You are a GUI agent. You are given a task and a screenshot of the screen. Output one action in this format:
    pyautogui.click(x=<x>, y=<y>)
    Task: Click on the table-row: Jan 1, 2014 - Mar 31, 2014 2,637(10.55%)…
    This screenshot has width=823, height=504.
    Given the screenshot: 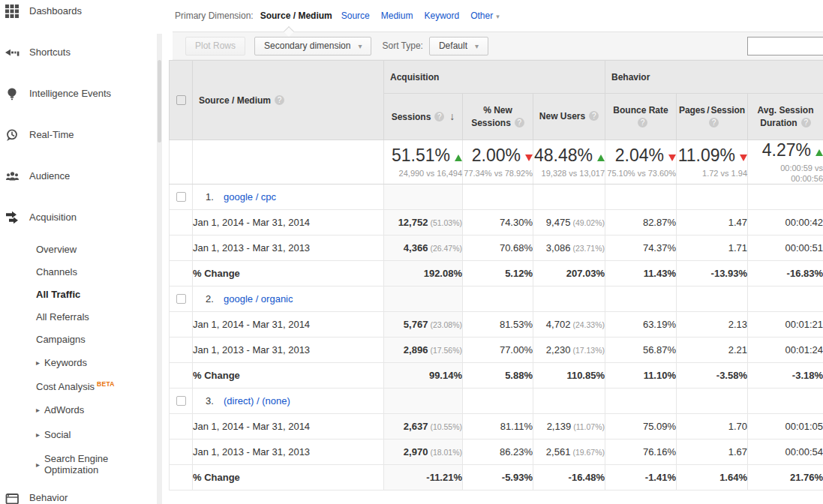 What is the action you would take?
    pyautogui.click(x=497, y=427)
    